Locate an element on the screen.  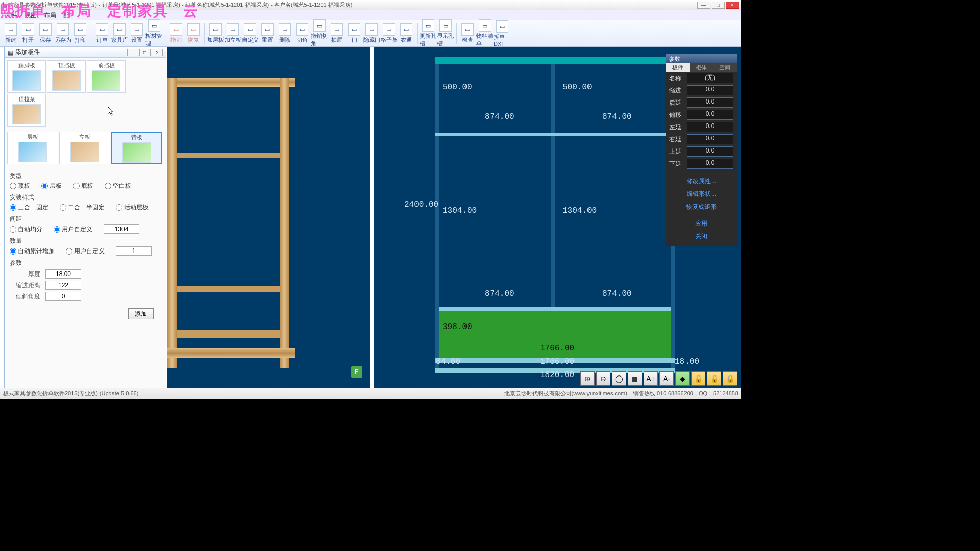
toolbar-门: ▭门 is located at coordinates (354, 34).